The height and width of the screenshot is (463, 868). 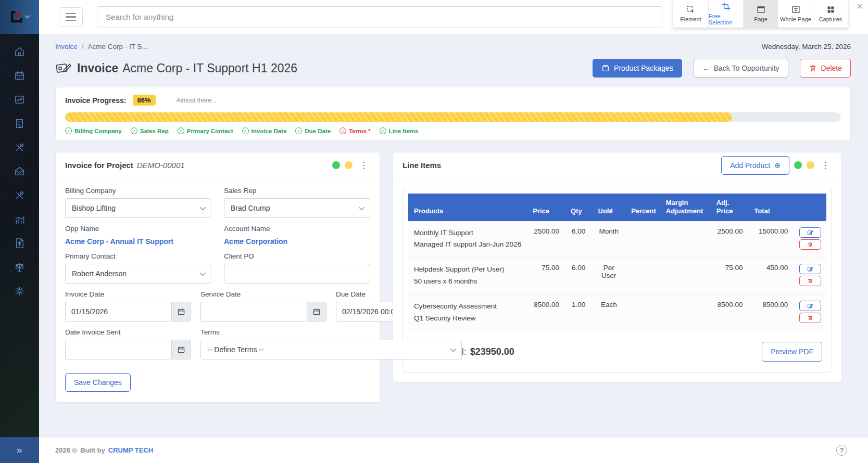 I want to click on invoice-date-label: Invoice Date, so click(x=128, y=294).